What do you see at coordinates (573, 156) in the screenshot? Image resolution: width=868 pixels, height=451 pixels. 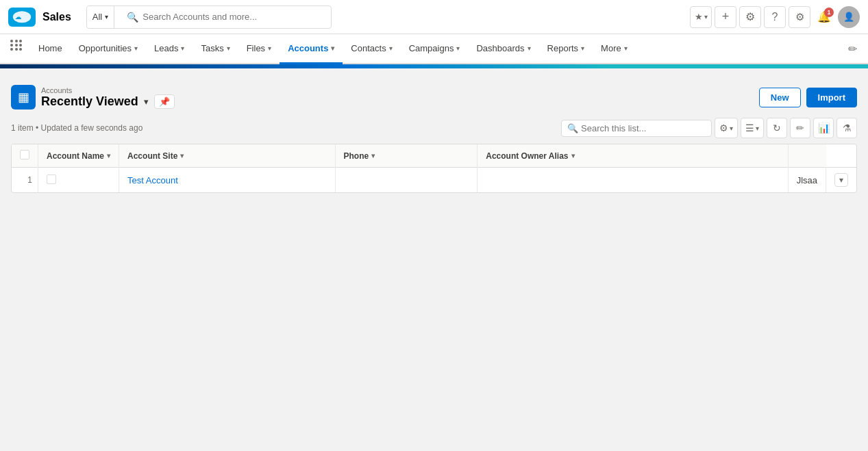 I see `owner-alias-sort-icon: ▾` at bounding box center [573, 156].